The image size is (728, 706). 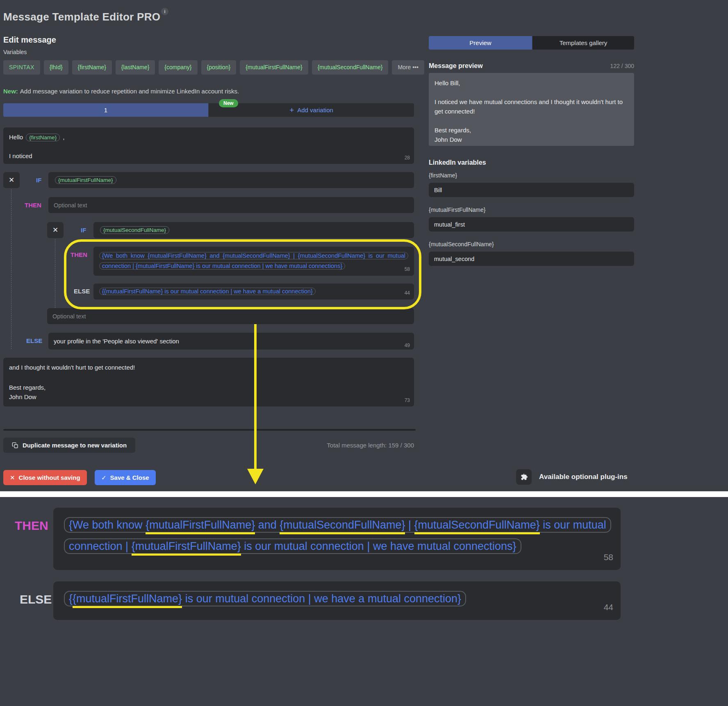 What do you see at coordinates (338, 445) in the screenshot?
I see `total-message-length: Total message length: 159 / 300` at bounding box center [338, 445].